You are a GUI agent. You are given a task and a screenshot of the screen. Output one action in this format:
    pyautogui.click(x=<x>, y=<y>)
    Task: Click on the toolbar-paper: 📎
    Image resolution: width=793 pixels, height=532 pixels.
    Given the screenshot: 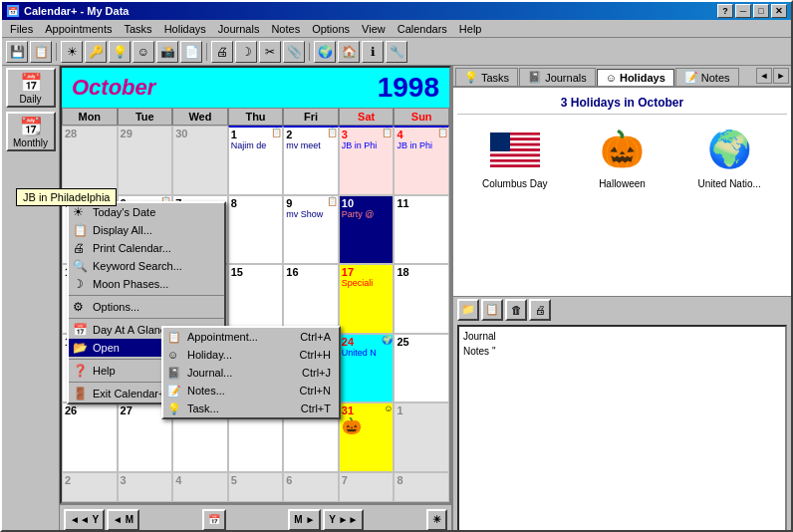 What is the action you would take?
    pyautogui.click(x=294, y=52)
    